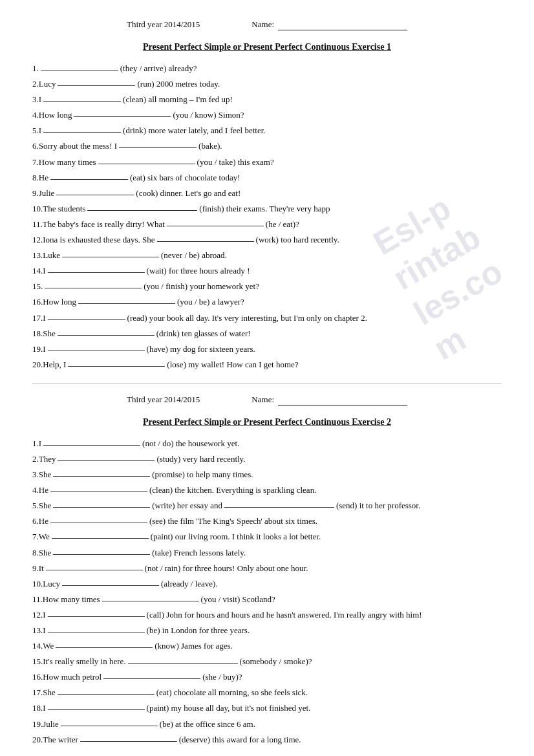 The height and width of the screenshot is (756, 534). I want to click on ex1-line16: 16.How long (you / be) a lawyer?, so click(267, 302).